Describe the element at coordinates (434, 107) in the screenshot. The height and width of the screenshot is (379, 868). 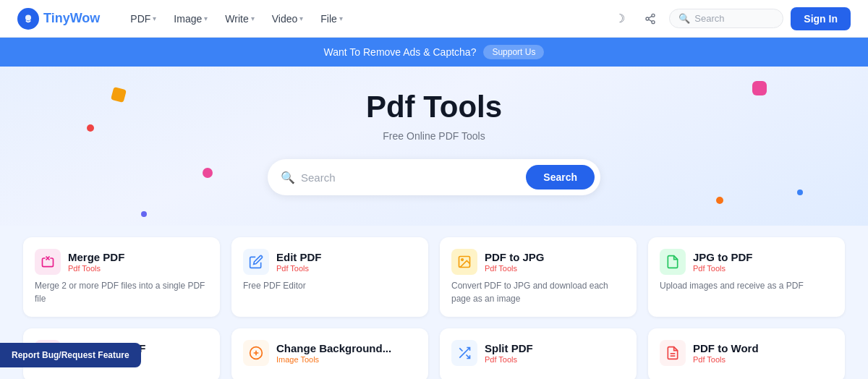
I see `page-title: Pdf Tools` at that location.